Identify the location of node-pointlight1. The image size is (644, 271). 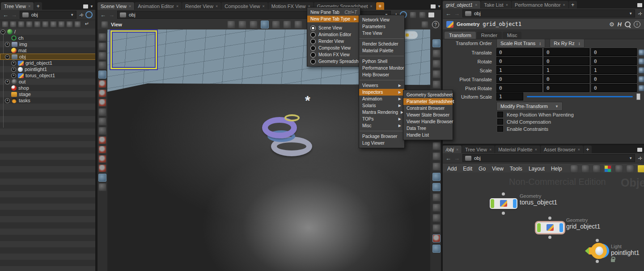
(597, 251).